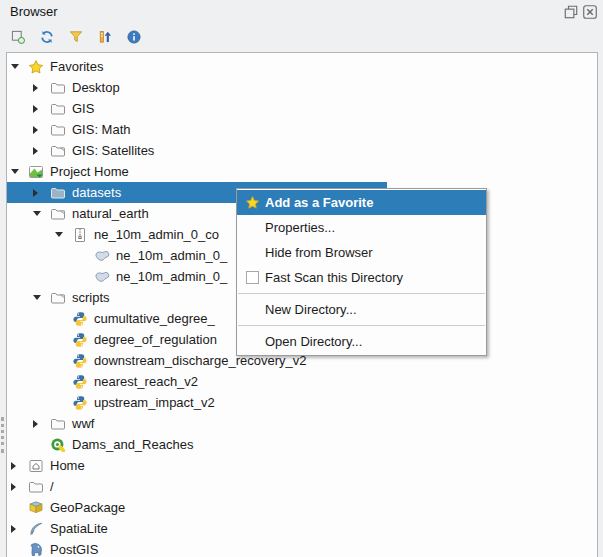  What do you see at coordinates (47, 37) in the screenshot?
I see `refresh-button` at bounding box center [47, 37].